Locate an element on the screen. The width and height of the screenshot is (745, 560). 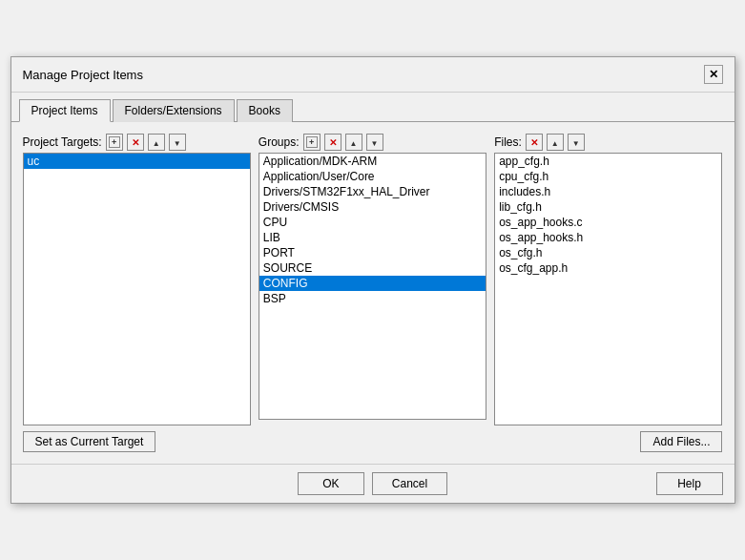
dialog-title: Manage Project Items is located at coordinates (83, 74).